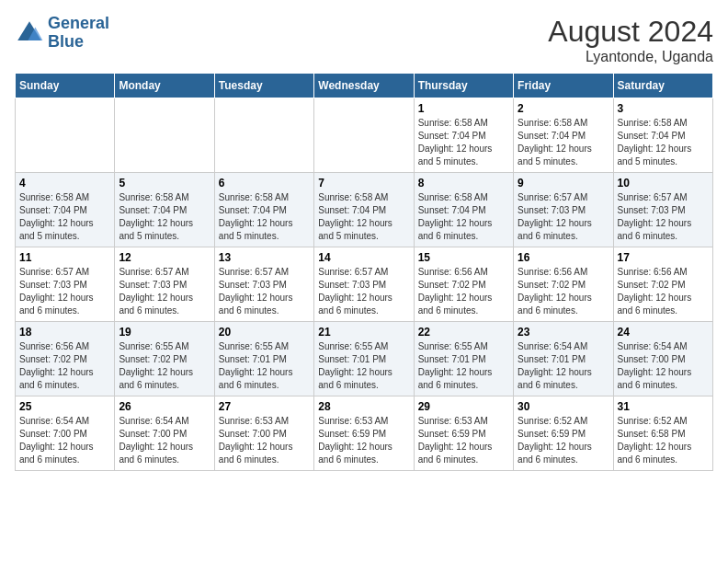  I want to click on day-number: 9, so click(563, 183).